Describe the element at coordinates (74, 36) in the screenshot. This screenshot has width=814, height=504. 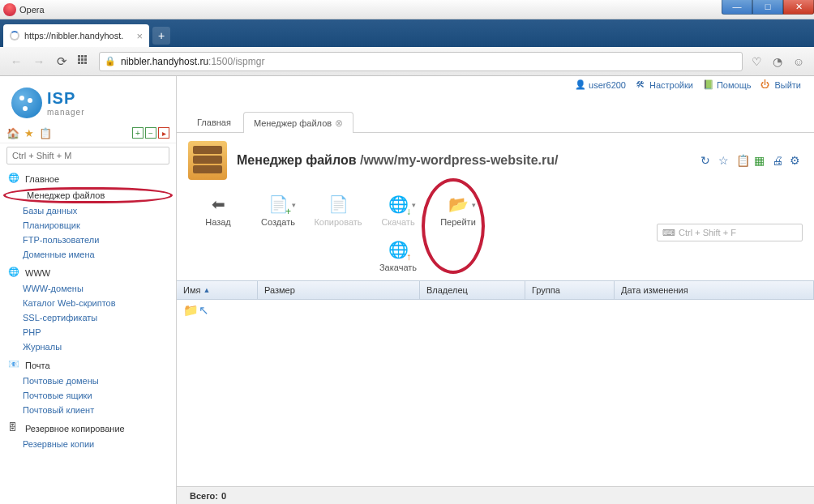
I see `browser-tab-label: https://nibbler.handyhost.` at that location.